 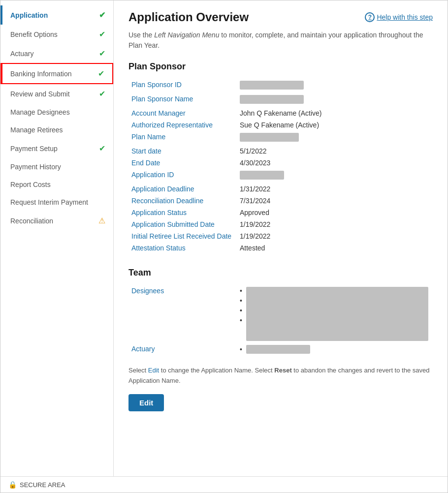 What do you see at coordinates (183, 113) in the screenshot?
I see `field-label-2: Account Manager` at bounding box center [183, 113].